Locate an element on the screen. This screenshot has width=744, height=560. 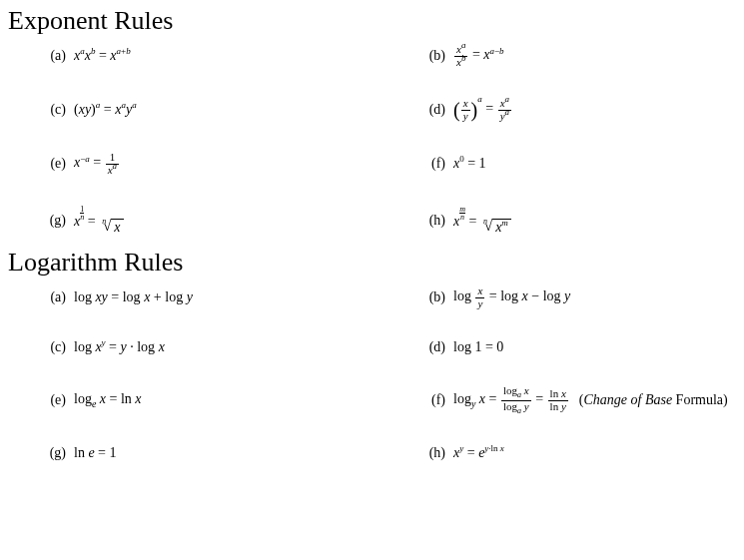
log-item-d: (d) log 1 = 0 is located at coordinates (581, 347).